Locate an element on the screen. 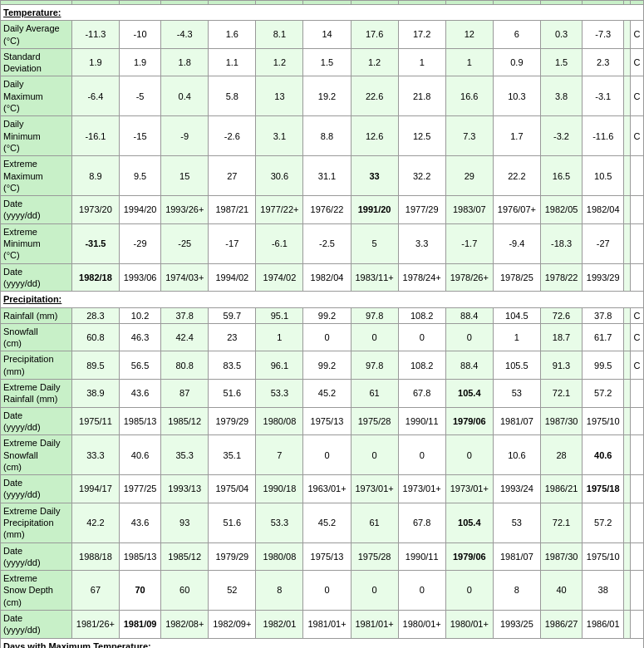 The image size is (644, 648). data-cell: 1975/11 is located at coordinates (95, 421).